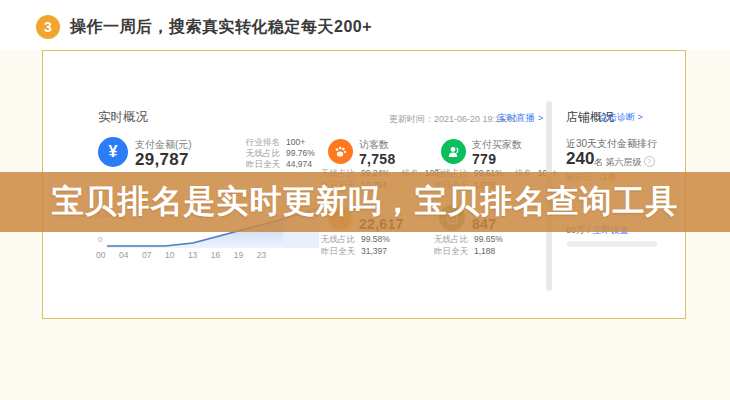 The width and height of the screenshot is (730, 400). I want to click on x-tick: 04, so click(124, 255).